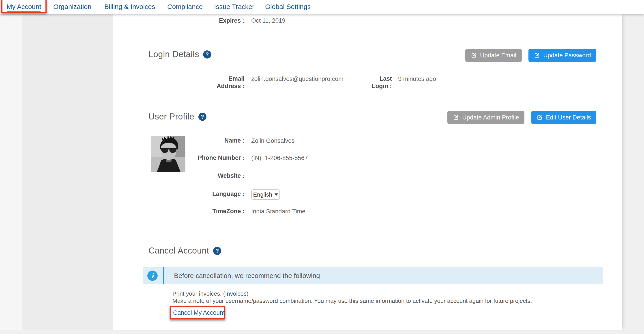 The image size is (644, 334). Describe the element at coordinates (373, 276) in the screenshot. I see `info-banner: i Before cancellation, we recommend the …` at that location.